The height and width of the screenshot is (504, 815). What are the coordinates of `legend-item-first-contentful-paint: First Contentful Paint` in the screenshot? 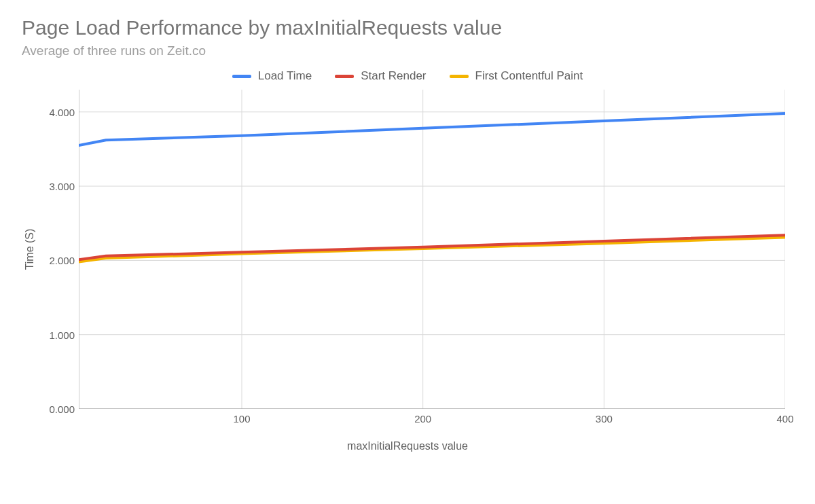 It's located at (516, 76).